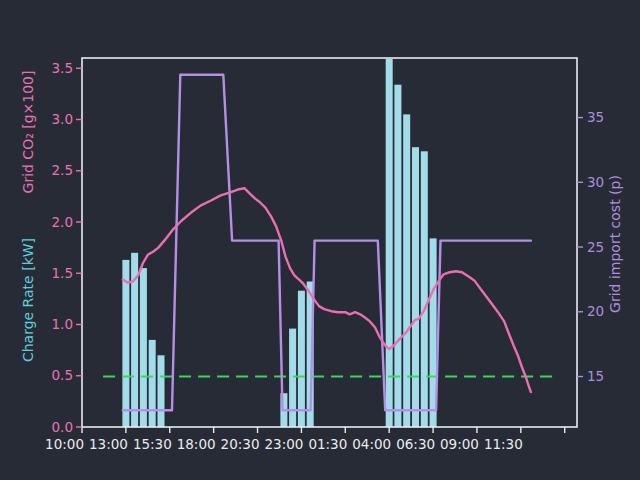  Describe the element at coordinates (62, 324) in the screenshot. I see `left-y-tick-label: 1.0` at that location.